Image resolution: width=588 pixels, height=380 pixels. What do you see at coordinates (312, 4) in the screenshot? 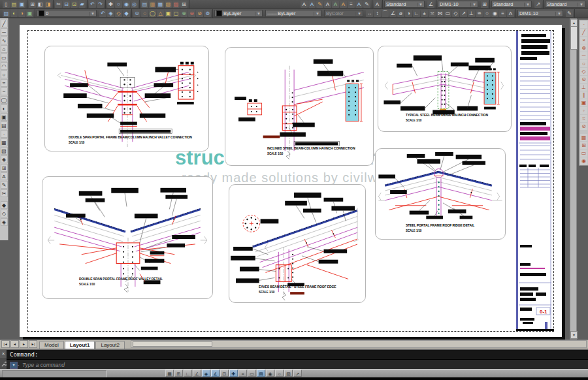
I see `single-text-icon: A` at bounding box center [312, 4].